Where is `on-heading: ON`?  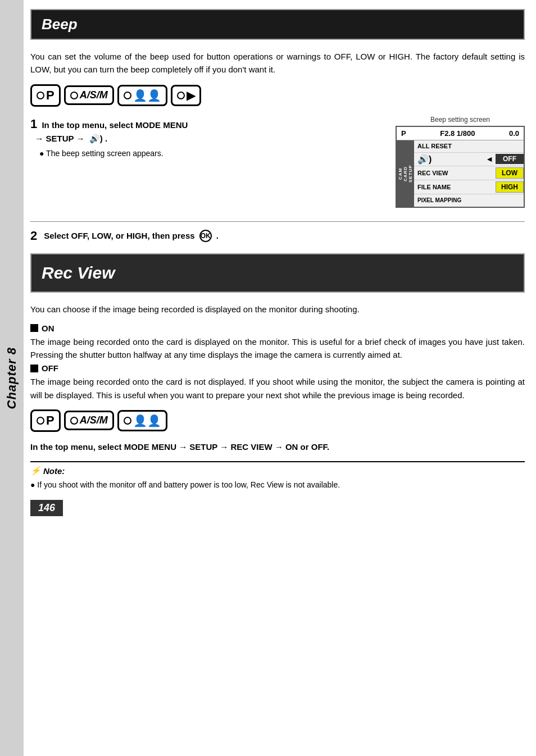
on-heading: ON is located at coordinates (278, 328).